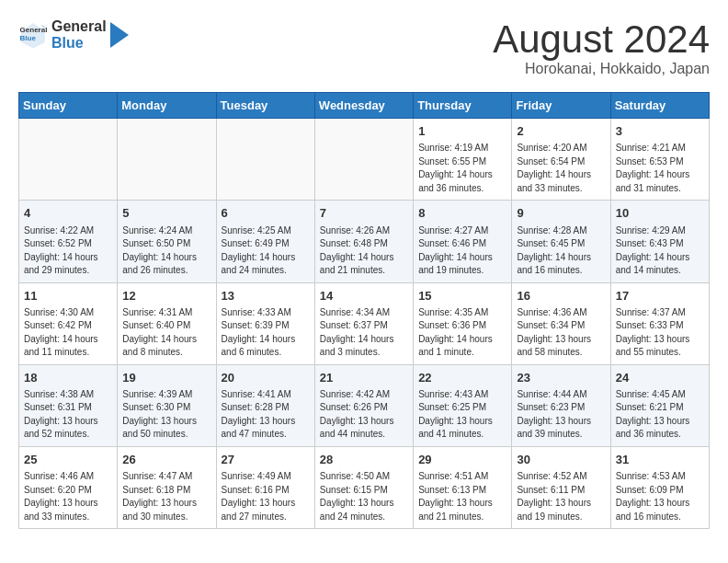 Image resolution: width=728 pixels, height=563 pixels. I want to click on calendar-cell: 1Sunrise: 4:19 AM Sunset: 6:55 PM Daylig…, so click(463, 160).